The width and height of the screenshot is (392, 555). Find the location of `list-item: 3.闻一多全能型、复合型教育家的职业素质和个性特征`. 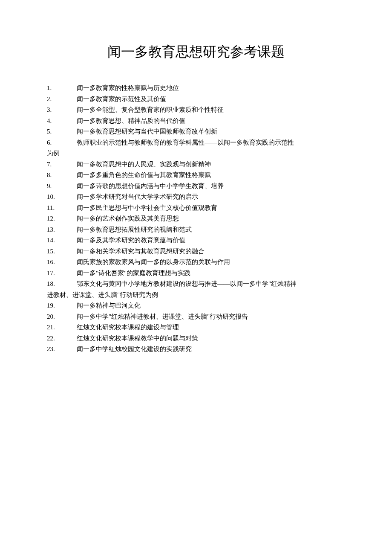

list-item: 3.闻一多全能型、复合型教育家的职业素质和个性特征 is located at coordinates (196, 110).